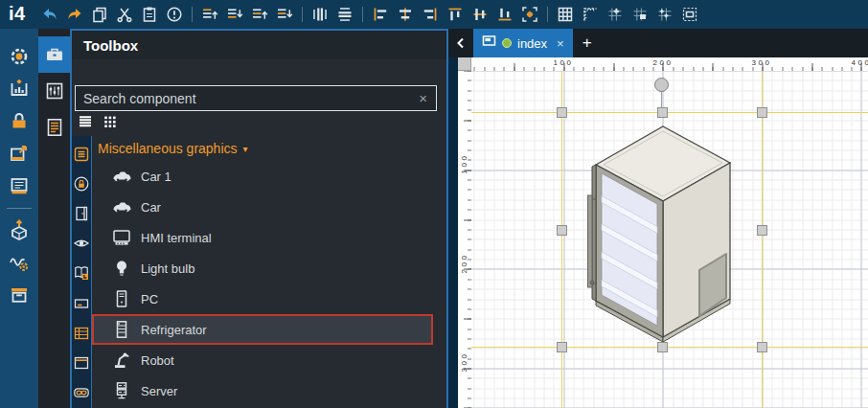 This screenshot has height=408, width=868. Describe the element at coordinates (464, 170) in the screenshot. I see `v-ruler-label: 100` at that location.